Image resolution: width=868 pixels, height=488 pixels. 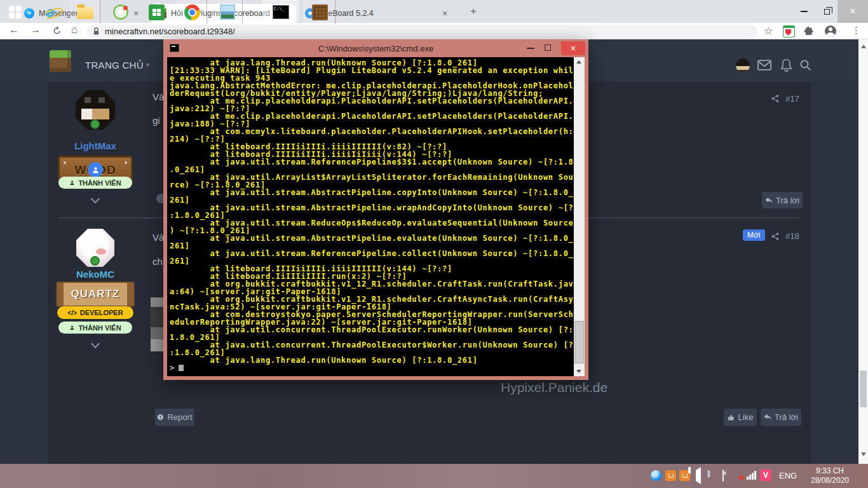 What do you see at coordinates (723, 475) in the screenshot?
I see `battery-icon` at bounding box center [723, 475].